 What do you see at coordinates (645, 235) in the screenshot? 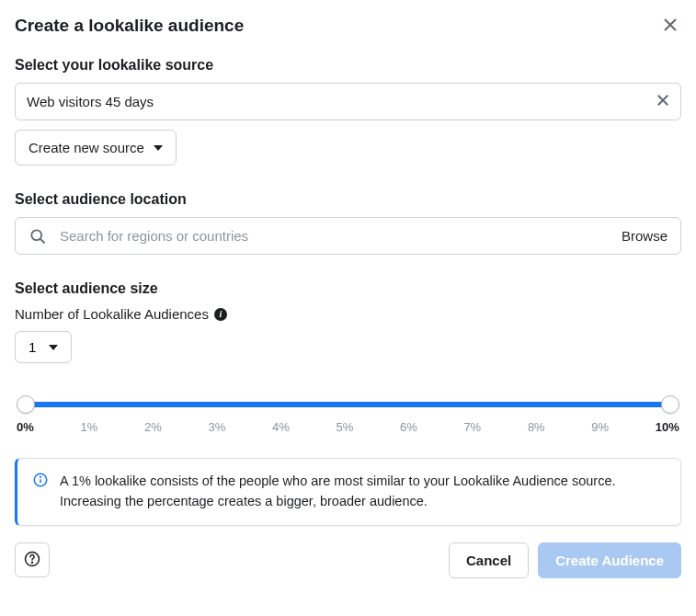
I see `browse-button: Browse` at bounding box center [645, 235].